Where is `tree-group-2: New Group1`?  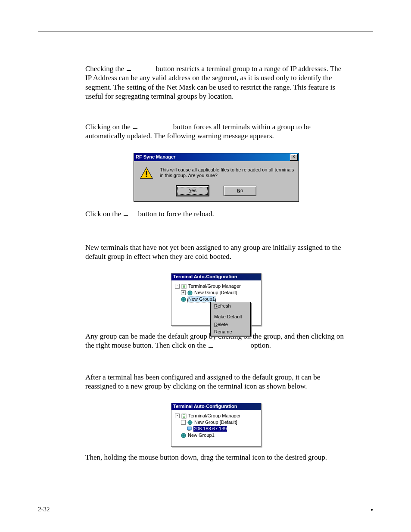 tree-group-2: New Group1 is located at coordinates (220, 435).